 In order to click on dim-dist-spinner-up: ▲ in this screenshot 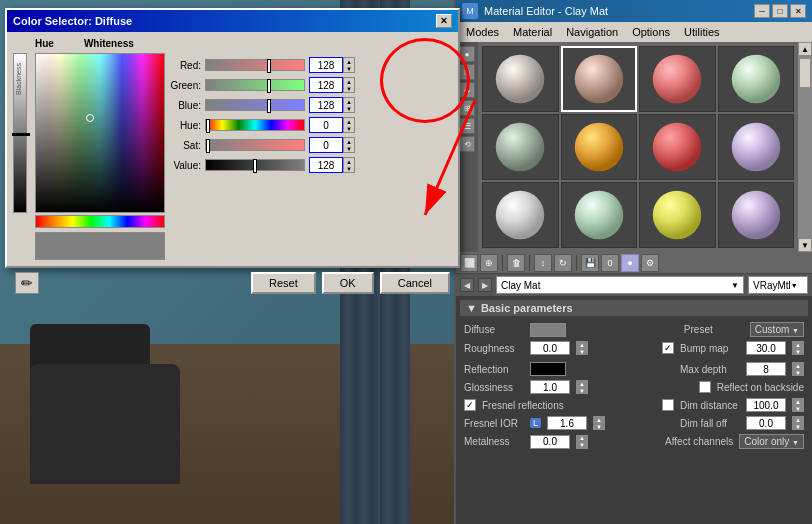, I will do `click(798, 402)`.